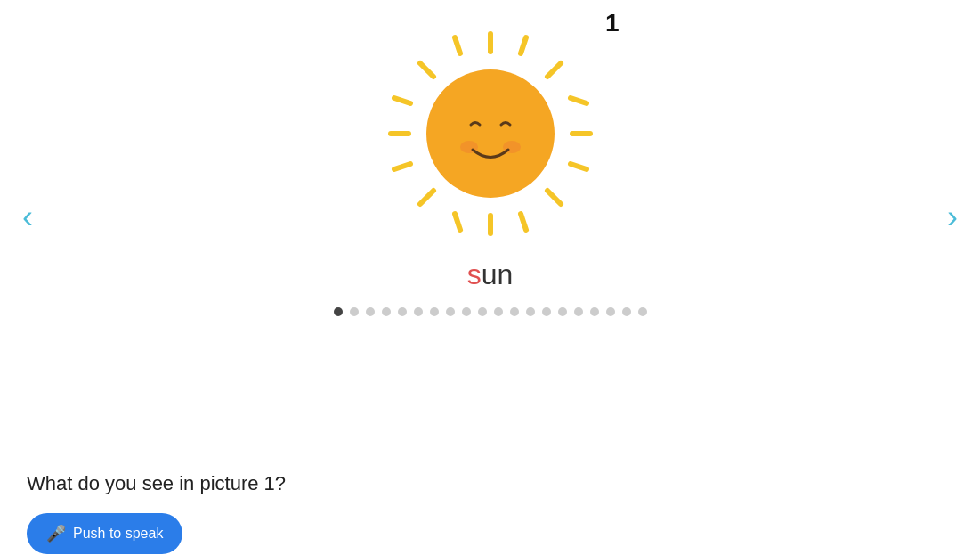 This screenshot has height=555, width=980. I want to click on push-to-speak-label: Push to speak, so click(117, 534).